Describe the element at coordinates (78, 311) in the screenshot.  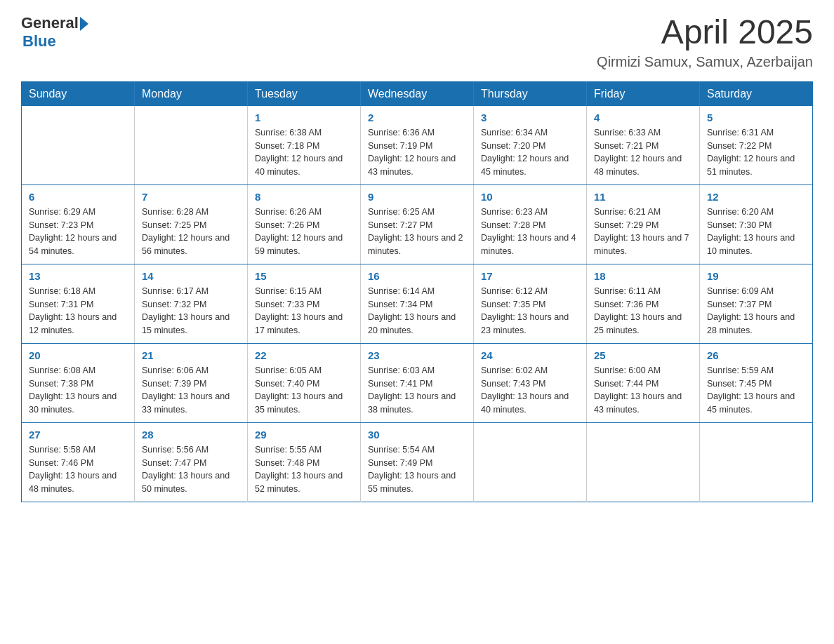
I see `day-info: Sunrise: 6:18 AM Sunset: 7:31 PM Dayligh…` at that location.